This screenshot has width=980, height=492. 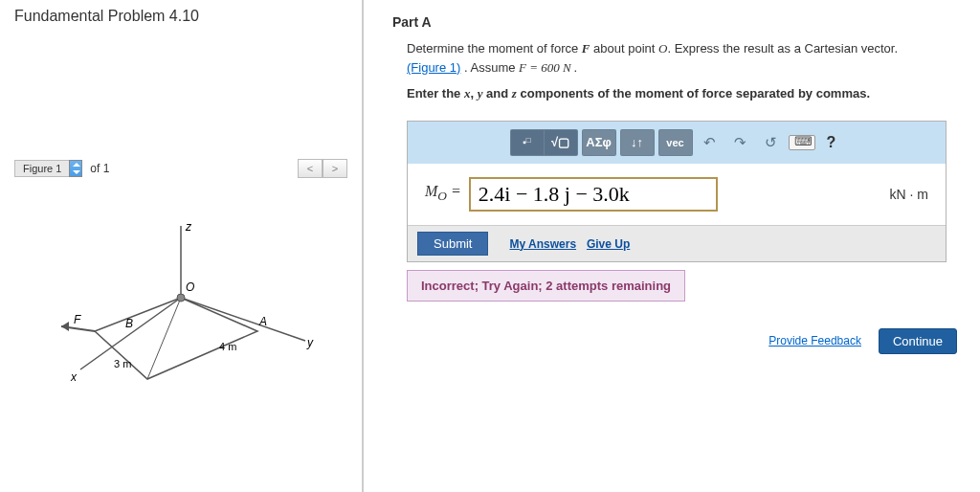 I want to click on figure-stepper, so click(x=76, y=168).